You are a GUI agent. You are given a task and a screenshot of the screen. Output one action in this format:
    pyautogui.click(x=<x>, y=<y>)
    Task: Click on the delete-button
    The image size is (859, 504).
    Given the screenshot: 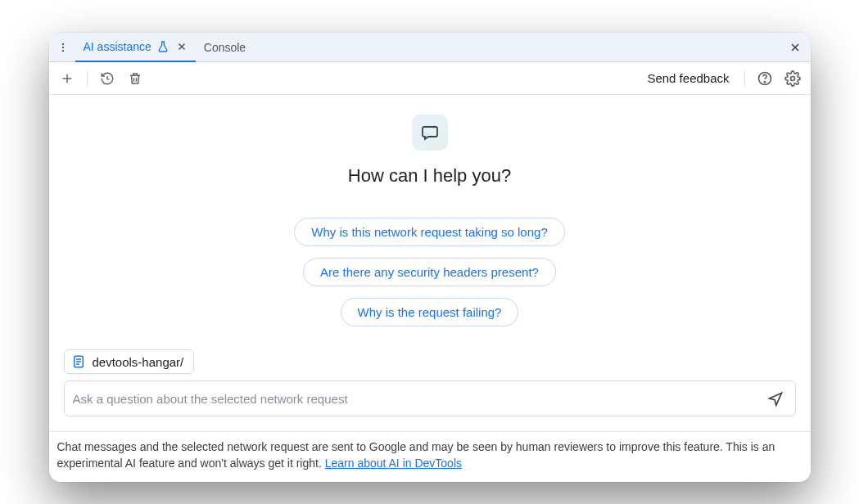 What is the action you would take?
    pyautogui.click(x=135, y=79)
    